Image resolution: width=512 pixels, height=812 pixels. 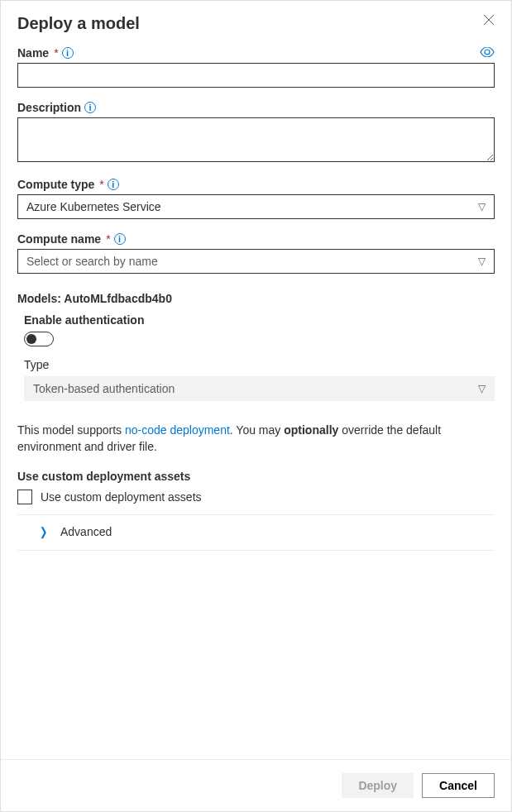 I want to click on auth-toggle-label: Enable authentication, so click(x=260, y=320).